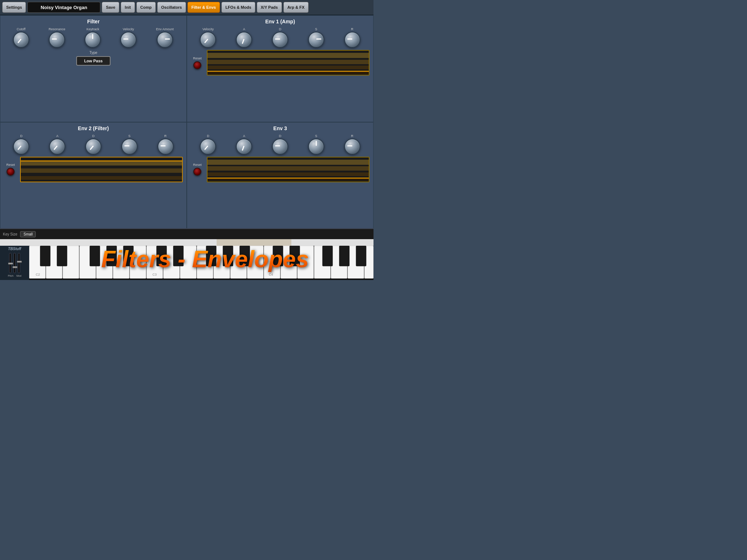 The height and width of the screenshot is (560, 747). Describe the element at coordinates (10, 234) in the screenshot. I see `key-size-label: Key Size` at that location.